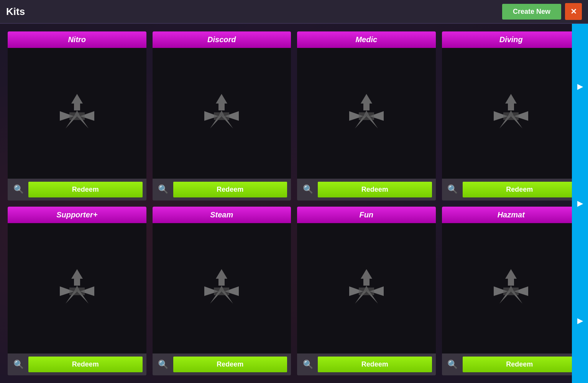  Describe the element at coordinates (366, 364) in the screenshot. I see `kit-footer-fun: 🔍 Redeem` at that location.